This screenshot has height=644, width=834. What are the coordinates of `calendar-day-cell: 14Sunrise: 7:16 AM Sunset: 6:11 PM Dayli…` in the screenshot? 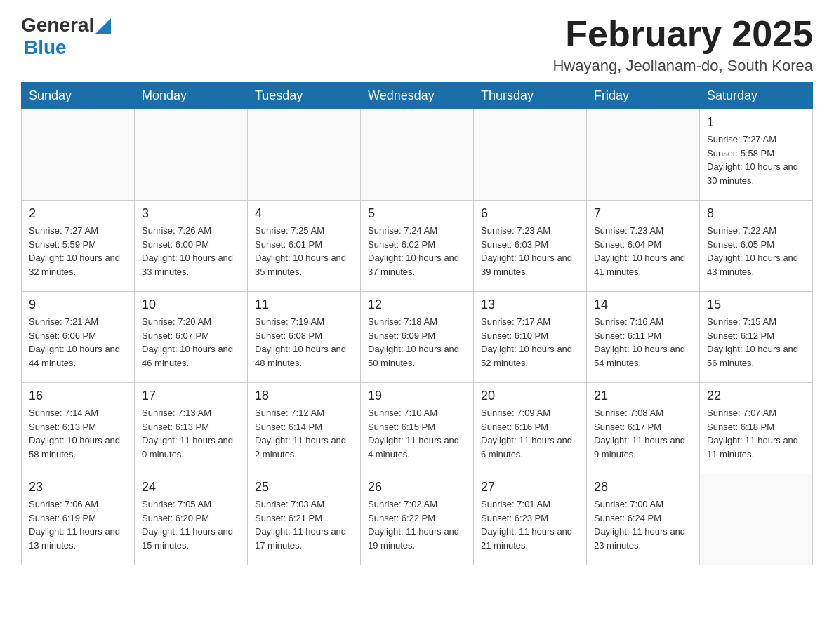 It's located at (643, 337).